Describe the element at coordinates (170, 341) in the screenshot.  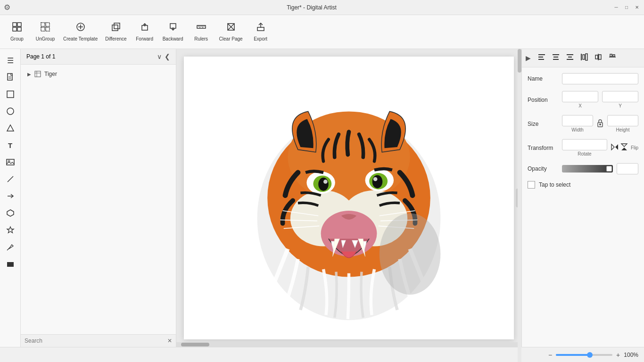
I see `search-clear-button: ✕` at that location.